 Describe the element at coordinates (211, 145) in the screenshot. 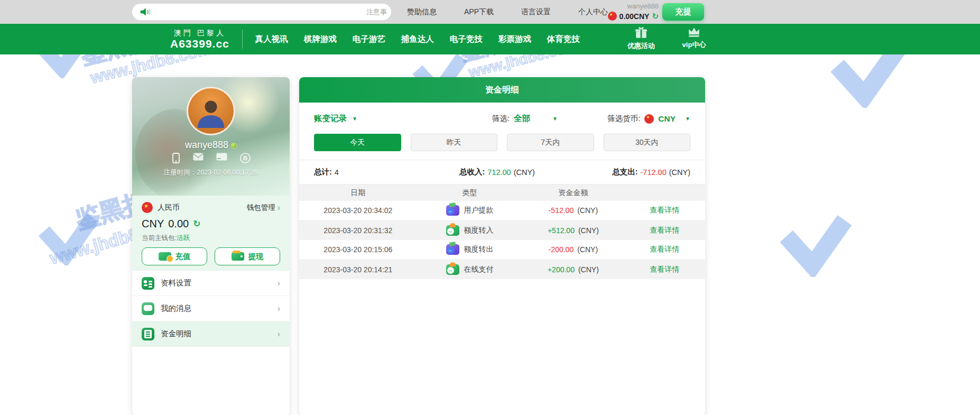

I see `profile-username-row: wanye888` at that location.